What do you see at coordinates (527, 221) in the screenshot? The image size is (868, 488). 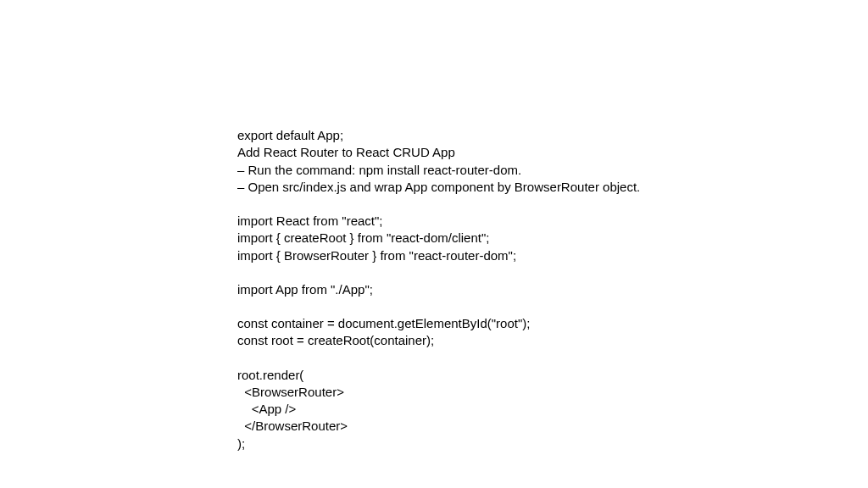 I see `code-line: import React from "react";` at bounding box center [527, 221].